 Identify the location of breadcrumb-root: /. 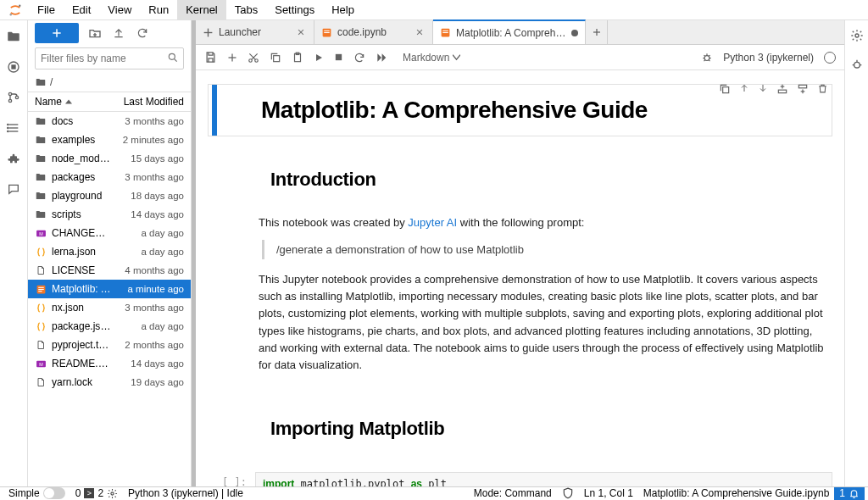
(51, 82).